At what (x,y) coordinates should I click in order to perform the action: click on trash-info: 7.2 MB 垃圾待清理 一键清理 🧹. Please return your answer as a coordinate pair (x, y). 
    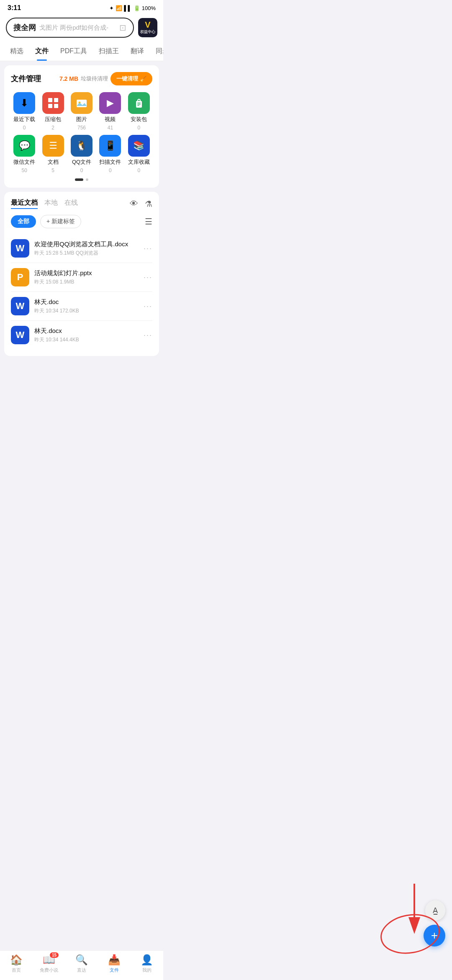
    Looking at the image, I should click on (106, 79).